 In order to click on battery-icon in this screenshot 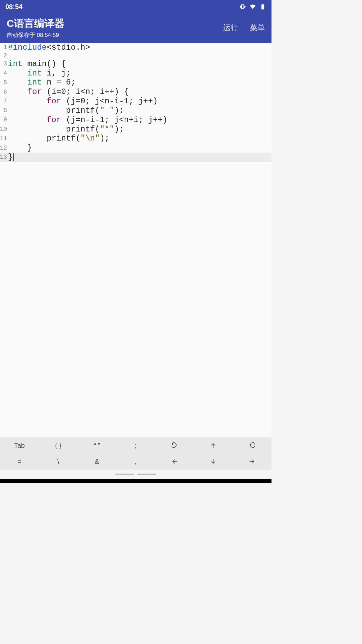, I will do `click(263, 7)`.